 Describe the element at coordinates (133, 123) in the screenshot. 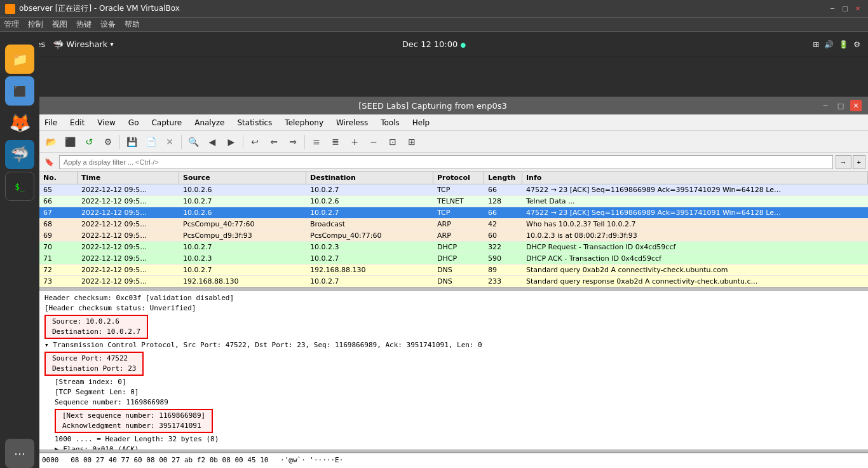

I see `ws-menu-go: Go` at that location.